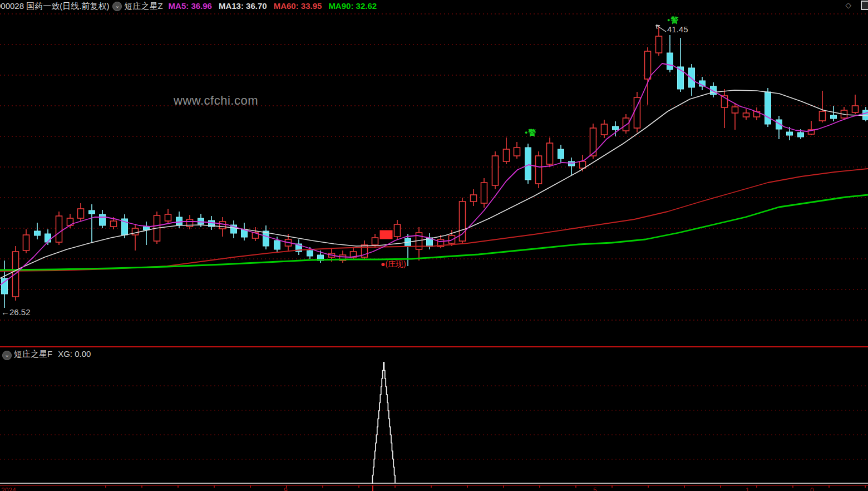  I want to click on ma60-label: MA60: 33.95, so click(298, 6).